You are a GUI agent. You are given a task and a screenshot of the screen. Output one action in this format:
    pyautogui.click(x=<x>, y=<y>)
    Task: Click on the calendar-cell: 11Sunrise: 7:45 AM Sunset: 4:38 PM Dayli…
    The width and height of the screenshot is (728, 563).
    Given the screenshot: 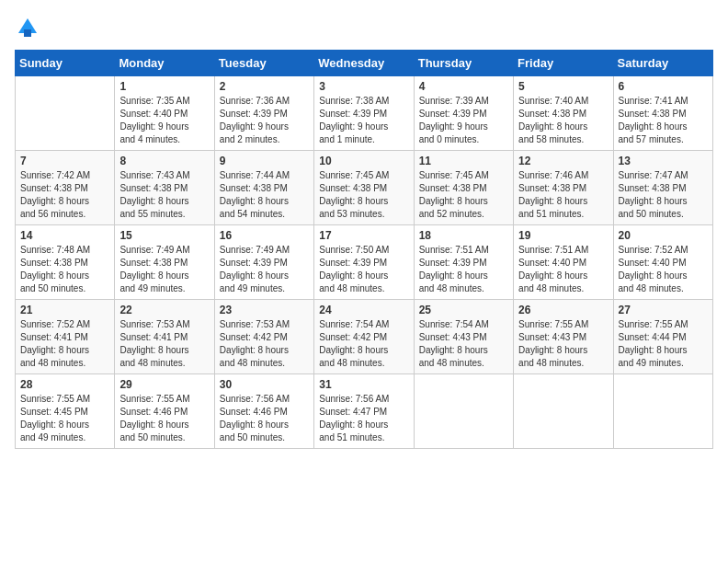 What is the action you would take?
    pyautogui.click(x=463, y=188)
    